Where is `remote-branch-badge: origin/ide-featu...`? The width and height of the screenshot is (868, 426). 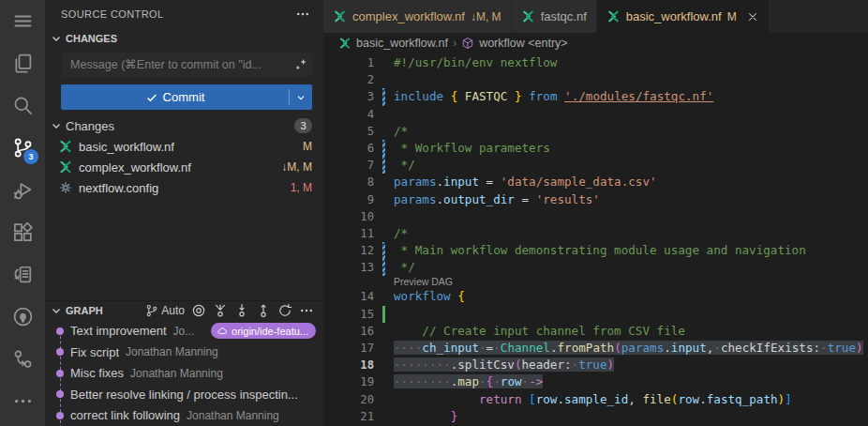
remote-branch-badge: origin/ide-featu... is located at coordinates (263, 330).